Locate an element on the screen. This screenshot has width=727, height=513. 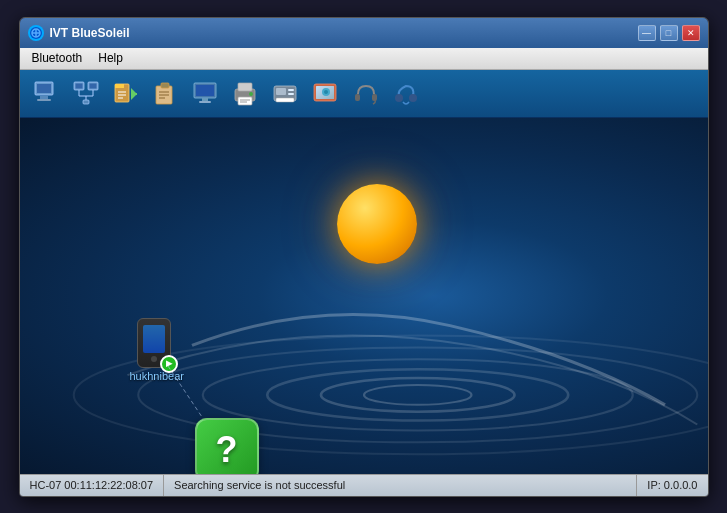
menu-item-bluetooth: Bluetooth is located at coordinates (58, 58).